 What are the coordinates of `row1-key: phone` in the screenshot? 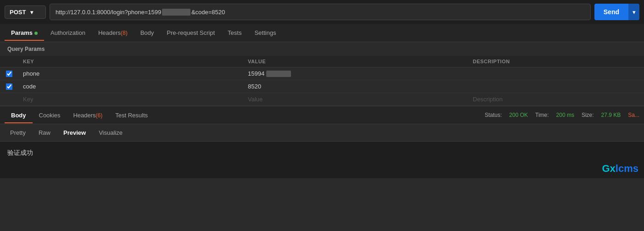 It's located at (131, 74).